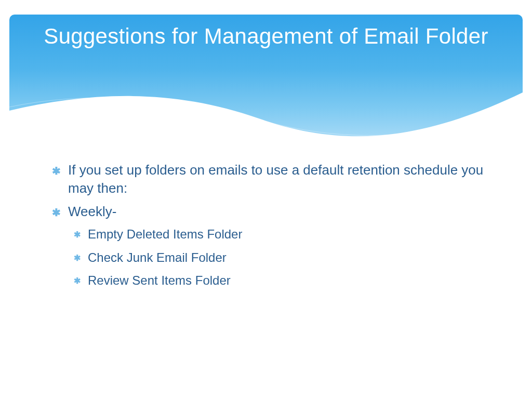 The width and height of the screenshot is (532, 399). What do you see at coordinates (280, 179) in the screenshot?
I see `bullet-text: If you set up folders on emails to use a…` at bounding box center [280, 179].